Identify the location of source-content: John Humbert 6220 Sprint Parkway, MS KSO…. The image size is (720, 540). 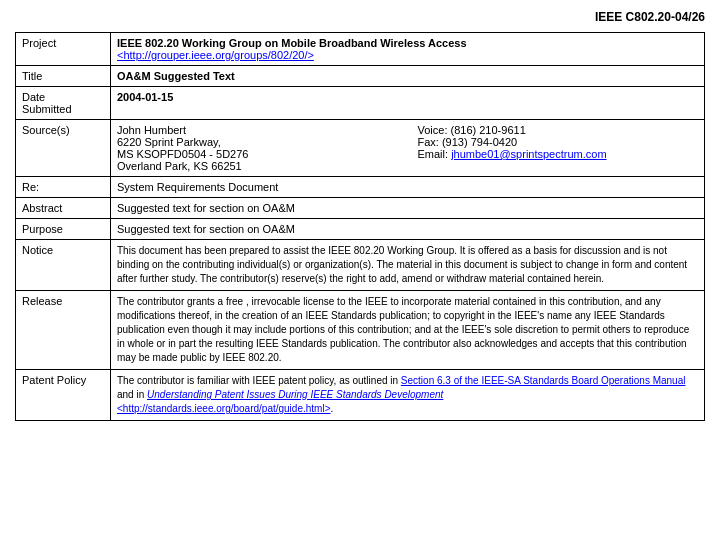
(408, 148).